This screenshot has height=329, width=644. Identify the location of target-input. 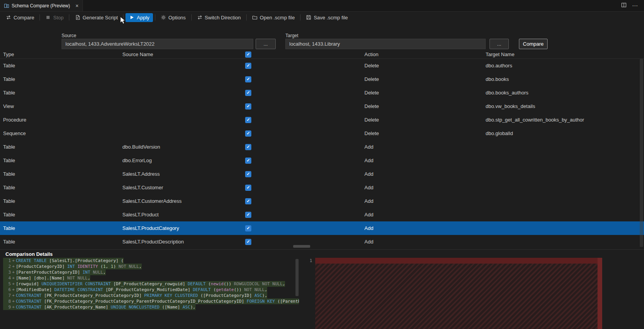
(386, 44).